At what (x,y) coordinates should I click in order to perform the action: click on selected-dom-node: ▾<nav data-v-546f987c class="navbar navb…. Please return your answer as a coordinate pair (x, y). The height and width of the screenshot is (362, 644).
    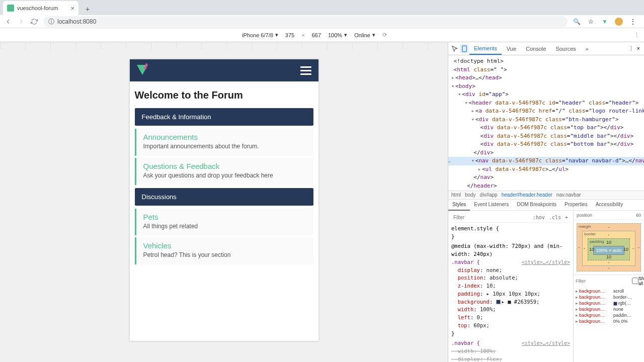
    Looking at the image, I should click on (546, 161).